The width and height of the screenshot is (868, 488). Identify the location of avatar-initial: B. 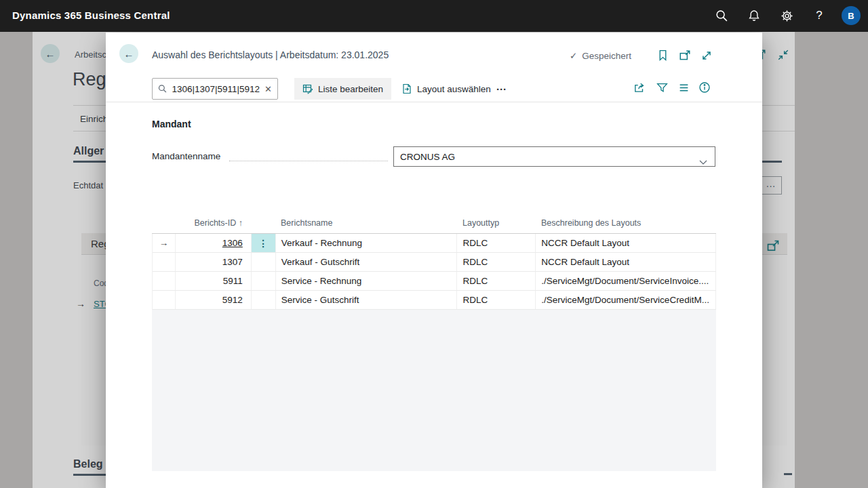
(850, 16).